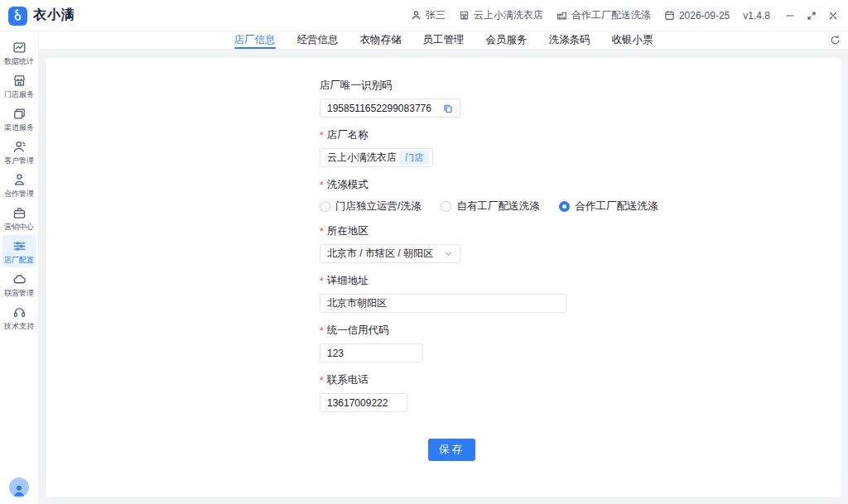 Image resolution: width=848 pixels, height=504 pixels. Describe the element at coordinates (19, 86) in the screenshot. I see `sidebar-item-store-services: 门店服务` at that location.